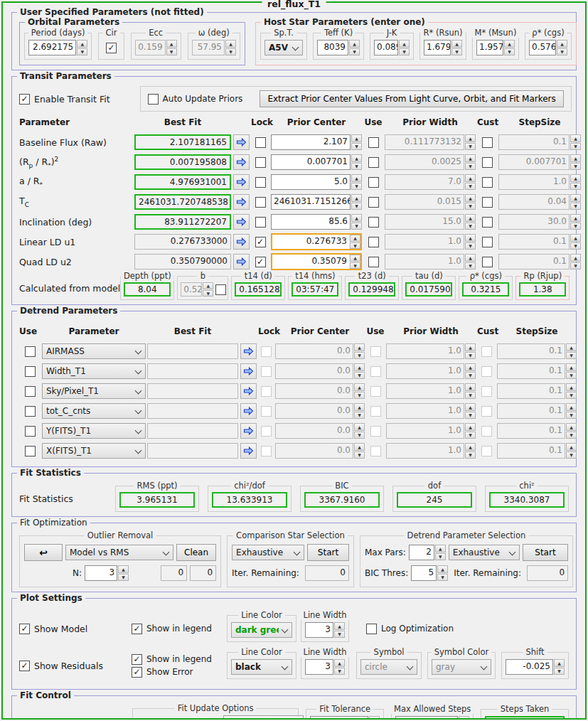 Image resolution: width=588 pixels, height=721 pixels. Describe the element at coordinates (311, 142) in the screenshot. I see `prior-center-spinner-value: 2.107` at that location.